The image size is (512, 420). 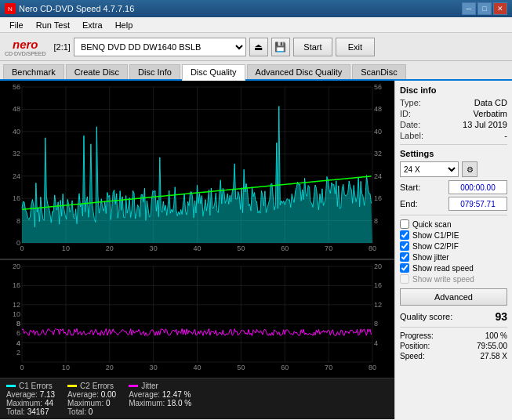 I want to click on settings-title: Settings, so click(x=453, y=154).